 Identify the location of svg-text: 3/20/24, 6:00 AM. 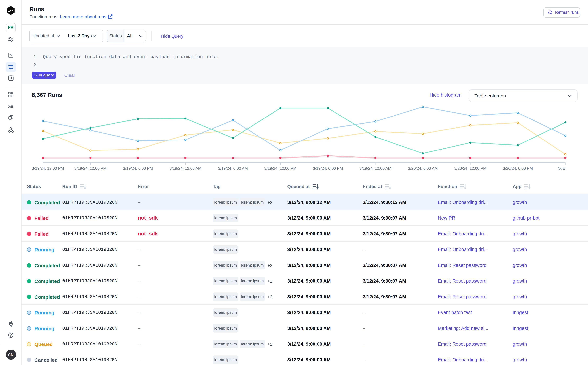
(423, 168).